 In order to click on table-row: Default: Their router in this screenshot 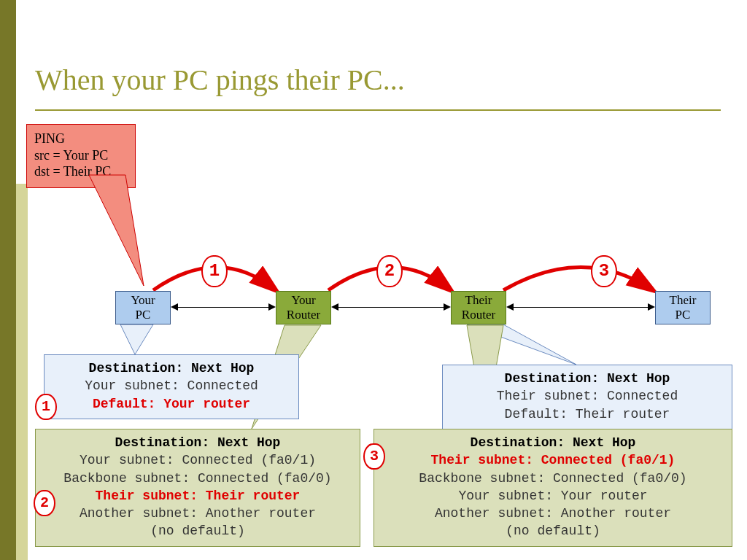, I will do `click(587, 414)`.